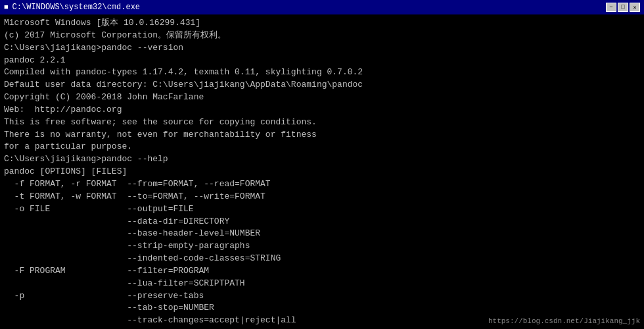 The width and height of the screenshot is (644, 329). Describe the element at coordinates (322, 111) in the screenshot. I see `console-line: Web: http://pandoc.org` at that location.